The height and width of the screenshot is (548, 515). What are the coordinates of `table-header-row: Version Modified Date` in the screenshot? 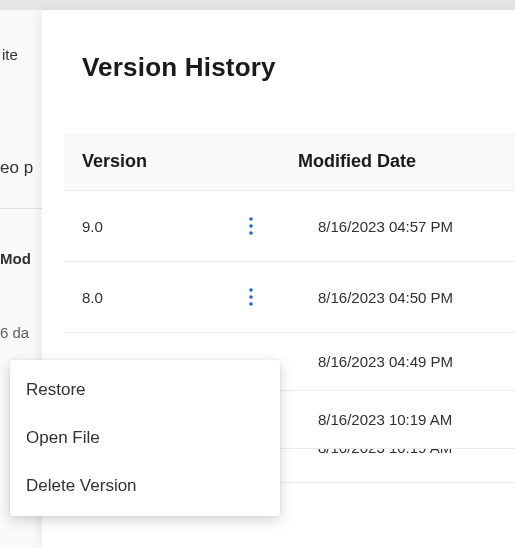 It's located at (290, 162).